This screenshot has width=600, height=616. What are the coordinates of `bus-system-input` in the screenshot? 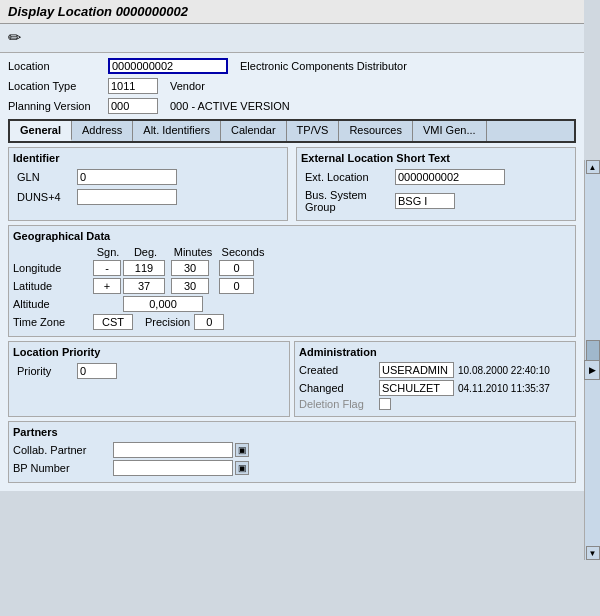 It's located at (425, 201).